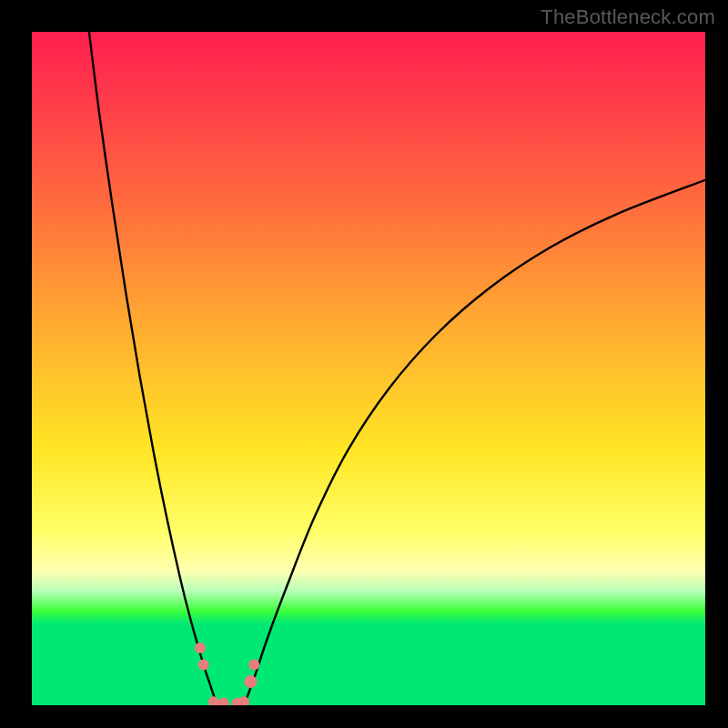  I want to click on marker-group, so click(228, 673).